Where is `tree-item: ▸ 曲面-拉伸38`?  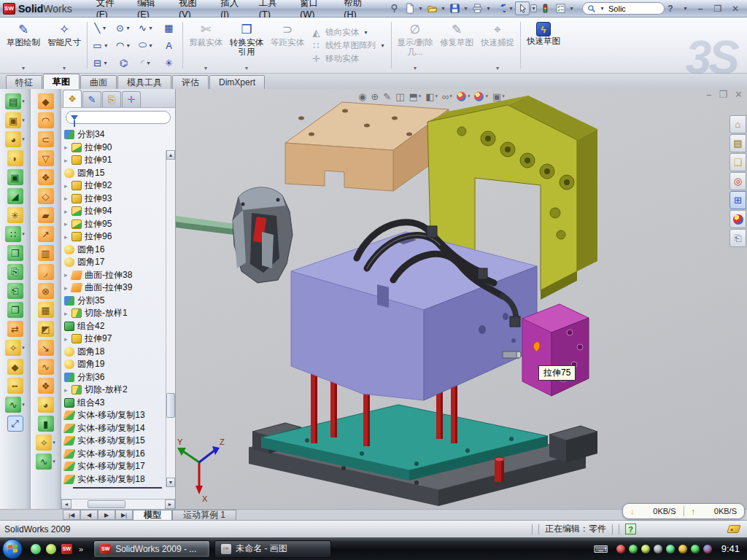
tree-item: ▸ 曲面-拉伸38 is located at coordinates (115, 276).